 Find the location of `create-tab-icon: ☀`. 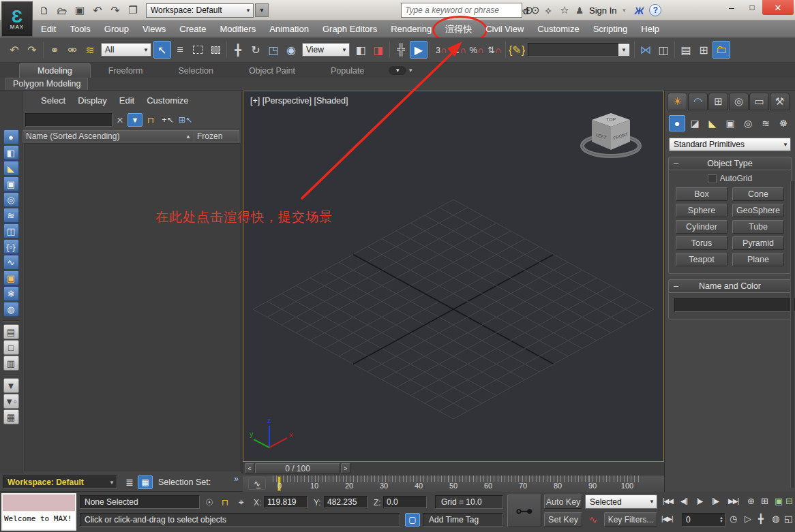

create-tab-icon: ☀ is located at coordinates (678, 101).